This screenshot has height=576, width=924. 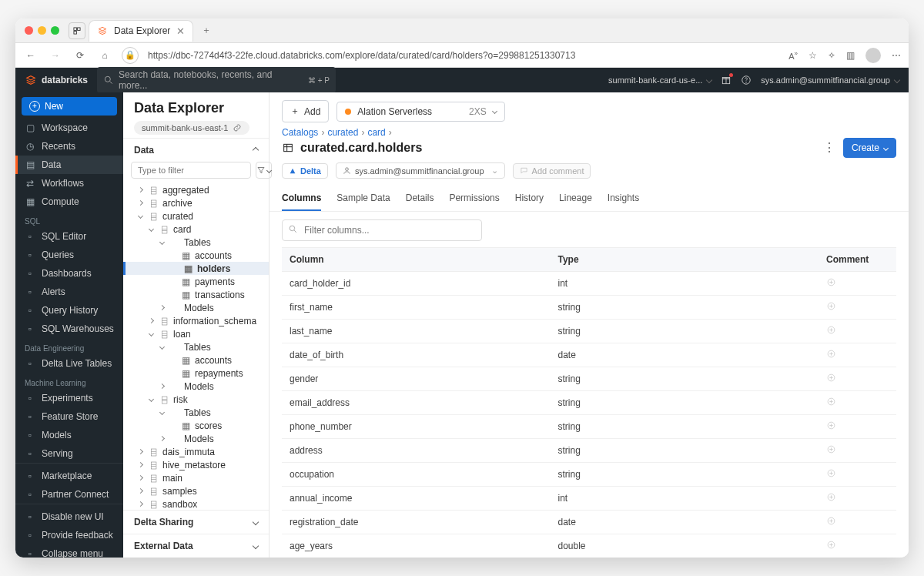 I want to click on tree-node-aggregated: ⌸aggregated, so click(x=196, y=189).